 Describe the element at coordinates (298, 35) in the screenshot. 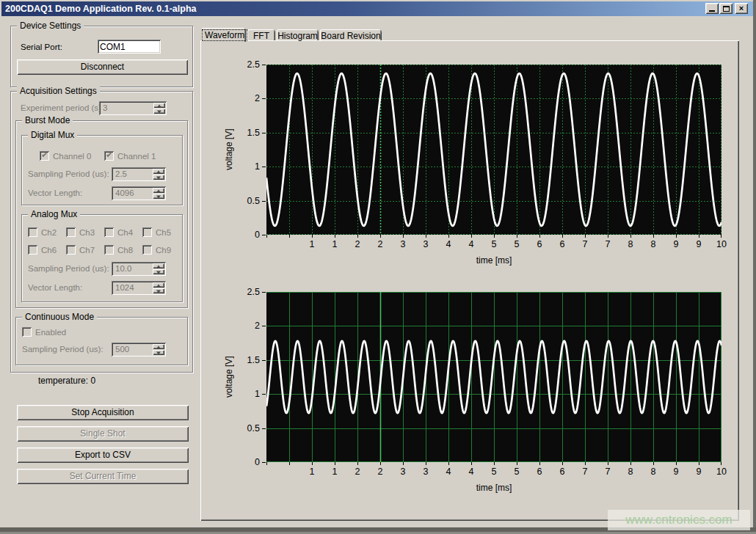

I see `tab-histogram: Histogram` at that location.